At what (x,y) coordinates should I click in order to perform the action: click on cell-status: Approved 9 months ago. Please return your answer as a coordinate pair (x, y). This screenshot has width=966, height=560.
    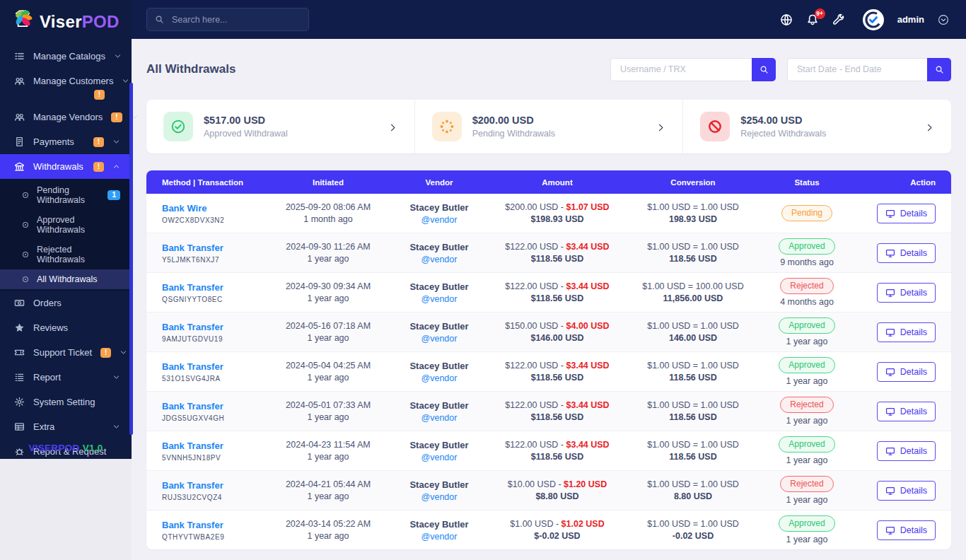
    Looking at the image, I should click on (807, 253).